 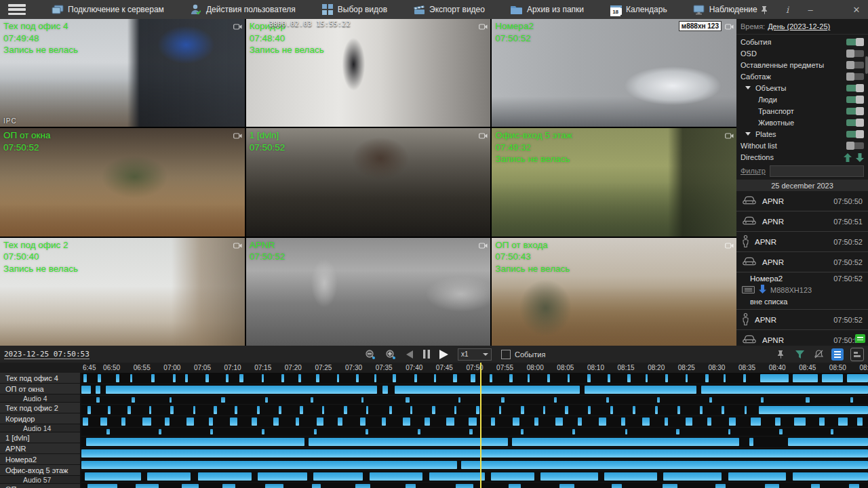 What do you see at coordinates (753, 171) in the screenshot?
I see `filter-label: Фильтр` at bounding box center [753, 171].